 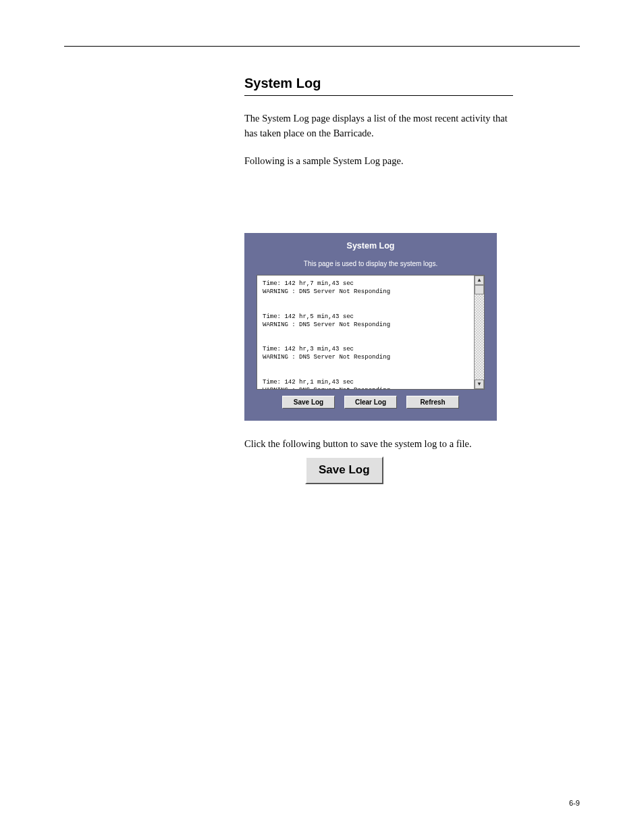 What do you see at coordinates (371, 327) in the screenshot?
I see `system-log-panel: System Log This page is used to display …` at bounding box center [371, 327].